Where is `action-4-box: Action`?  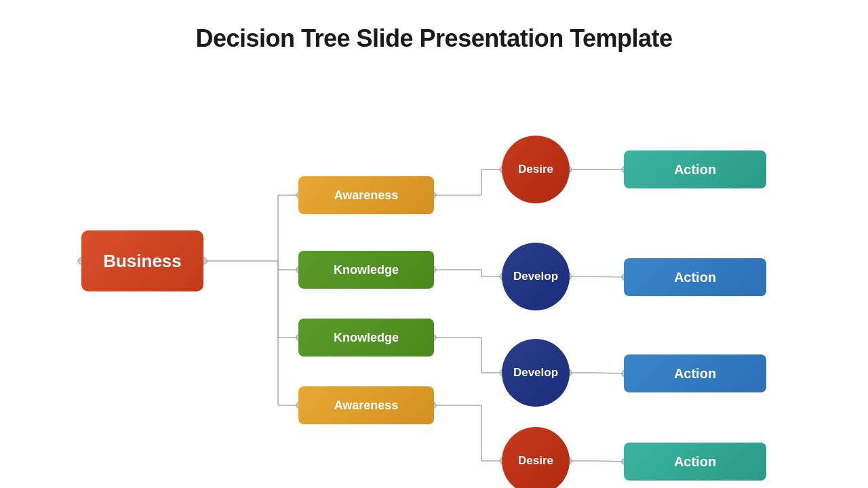
action-4-box: Action is located at coordinates (695, 462).